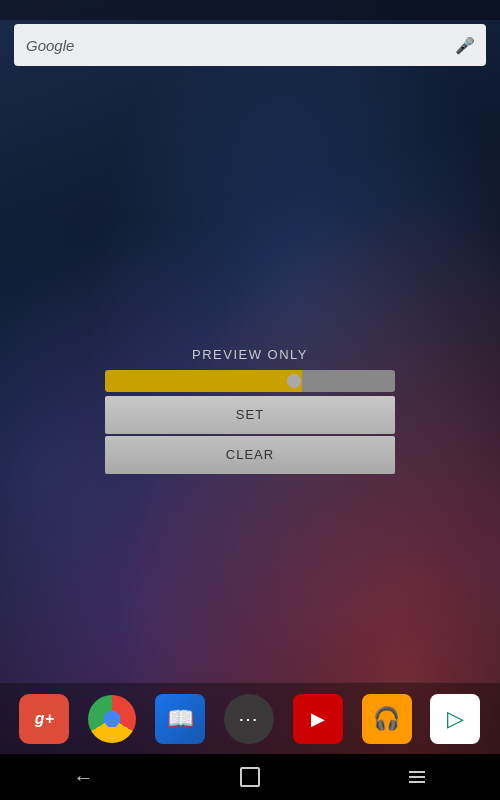 This screenshot has height=800, width=500. Describe the element at coordinates (250, 415) in the screenshot. I see `set-button: SET` at that location.